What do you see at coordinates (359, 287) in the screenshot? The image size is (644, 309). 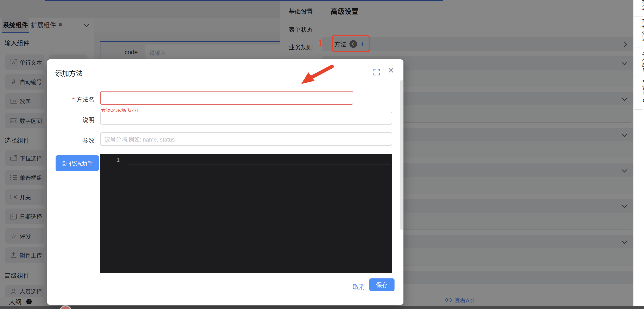 I see `cancel-button: 取消` at bounding box center [359, 287].